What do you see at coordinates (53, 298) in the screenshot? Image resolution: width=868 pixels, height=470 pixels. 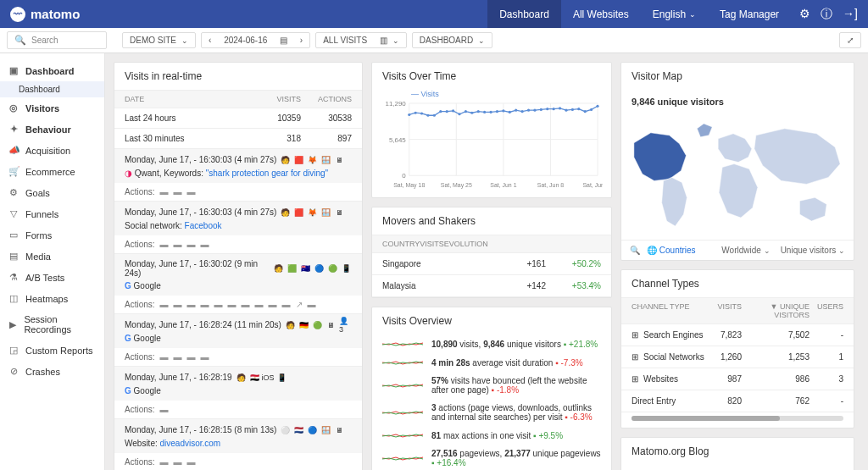 I see `sidebar-item-heatmaps: ◫Heatmaps` at bounding box center [53, 298].